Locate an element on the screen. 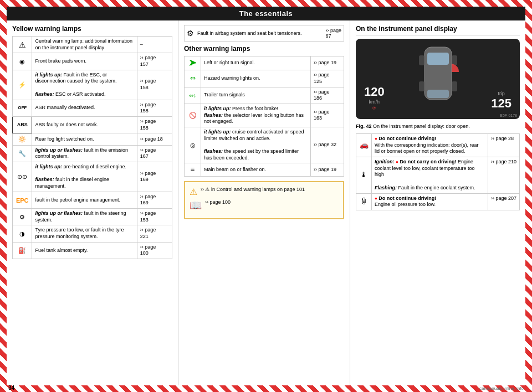 The width and height of the screenshot is (532, 392). book-icon: 📖 is located at coordinates (196, 205).